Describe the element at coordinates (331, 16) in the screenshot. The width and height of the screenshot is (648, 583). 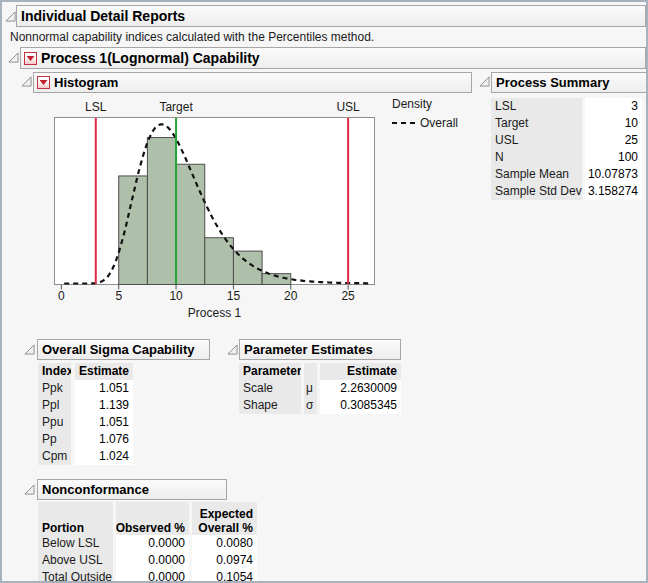
I see `individual-detail-reports-header: Individual Detail Reports` at that location.